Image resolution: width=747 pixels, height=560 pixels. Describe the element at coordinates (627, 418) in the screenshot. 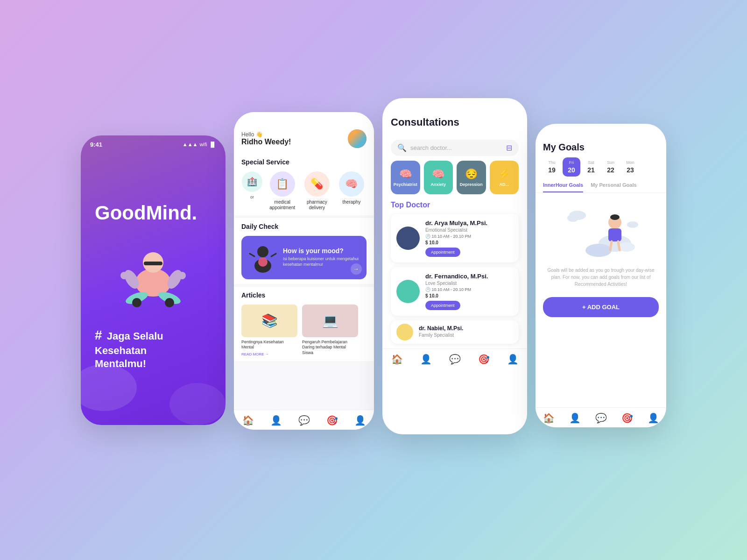

I see `nav-goals-4: 🎯` at that location.